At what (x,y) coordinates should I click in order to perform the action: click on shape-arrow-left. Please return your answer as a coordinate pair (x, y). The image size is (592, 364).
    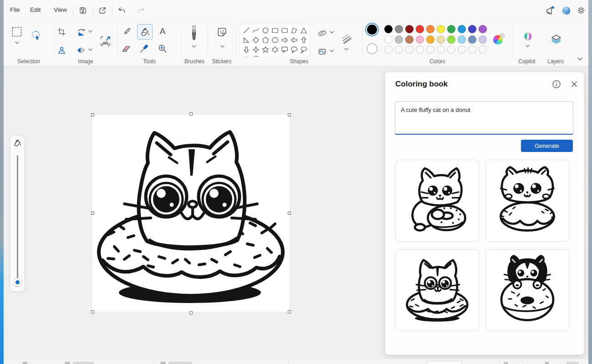
    Looking at the image, I should click on (294, 40).